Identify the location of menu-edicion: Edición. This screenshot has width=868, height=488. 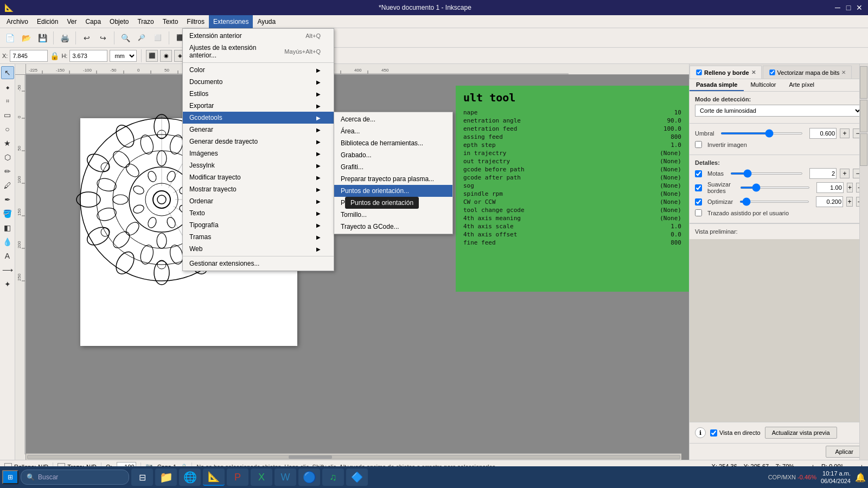
(48, 22).